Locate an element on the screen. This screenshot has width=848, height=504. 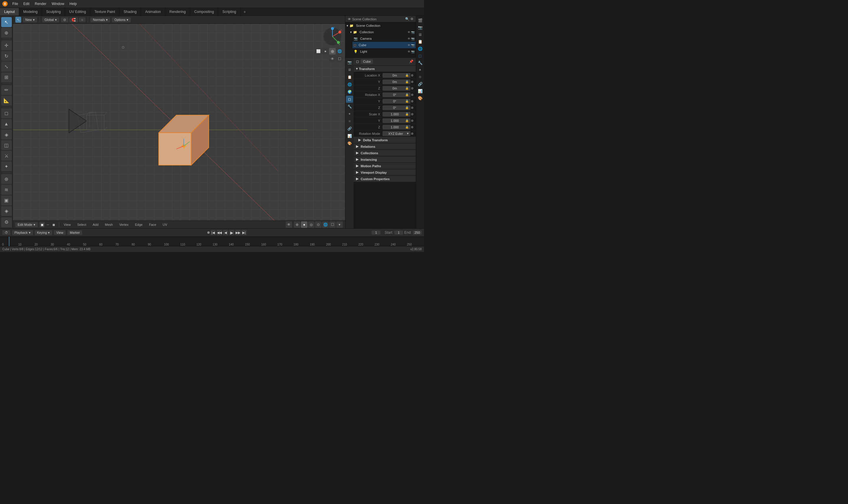
tab-layout: Layout is located at coordinates (10, 12).